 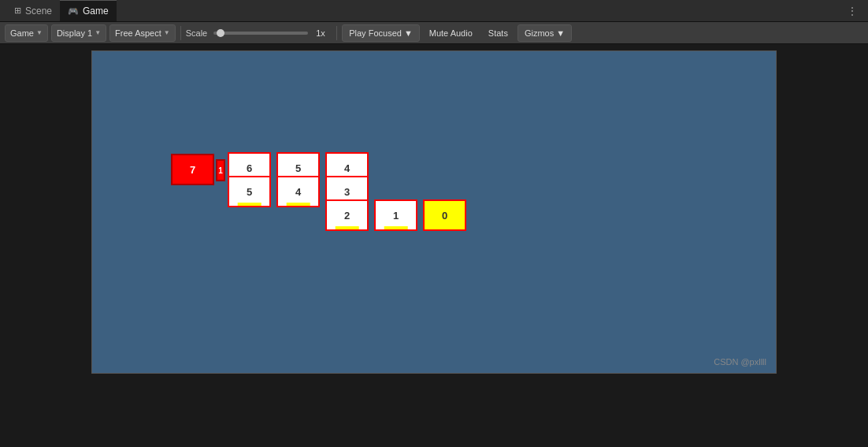 I want to click on game-dropdown: Game ▼, so click(x=27, y=33).